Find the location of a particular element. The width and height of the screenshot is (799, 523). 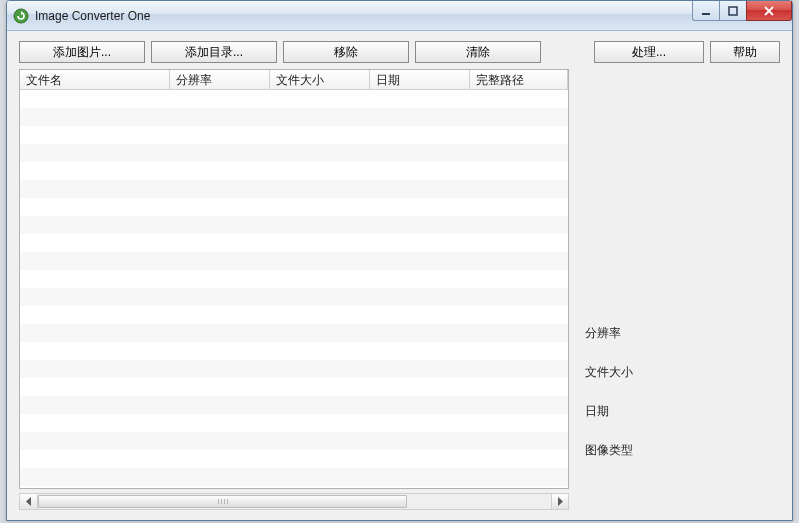

column-header-resolution: 分辨率 is located at coordinates (220, 80).